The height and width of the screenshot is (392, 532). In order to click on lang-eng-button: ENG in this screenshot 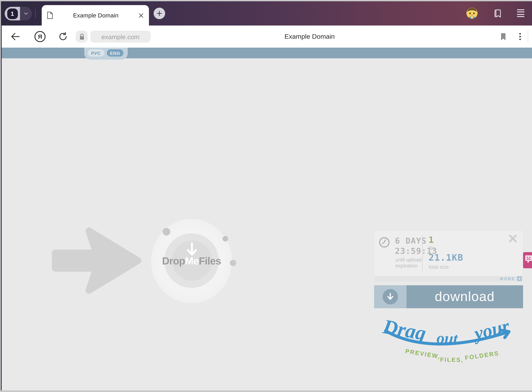, I will do `click(115, 53)`.